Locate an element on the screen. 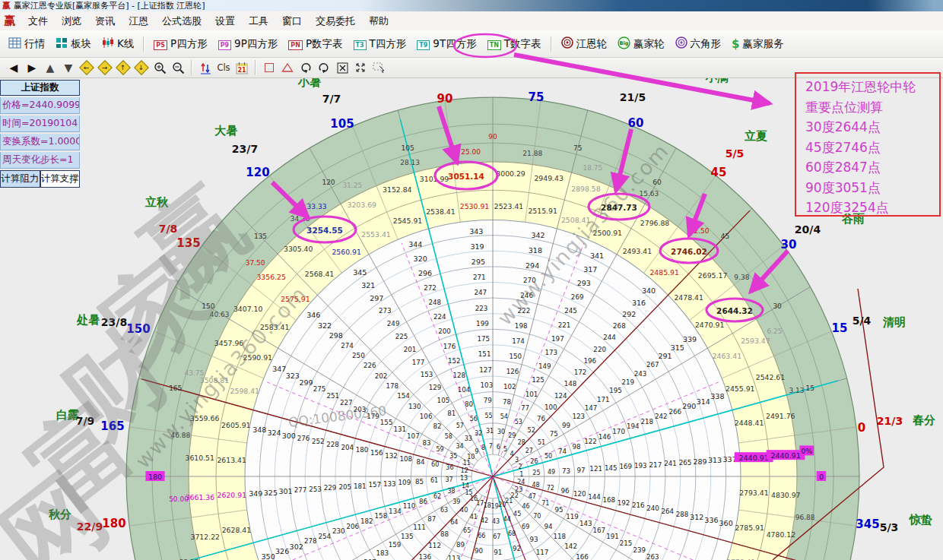 The height and width of the screenshot is (560, 943). toolbar-t-square: T3T四方形 is located at coordinates (380, 44).